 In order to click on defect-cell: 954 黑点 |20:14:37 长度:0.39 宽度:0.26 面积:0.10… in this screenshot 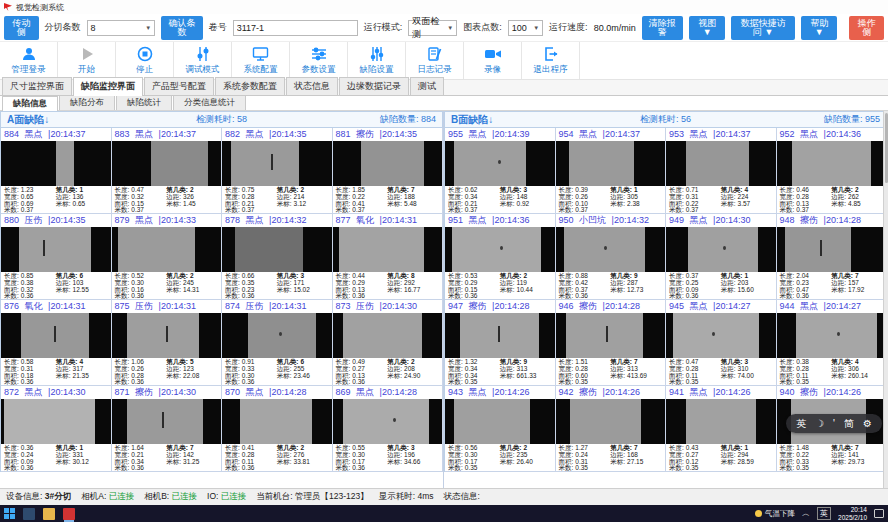, I will do `click(612, 171)`.